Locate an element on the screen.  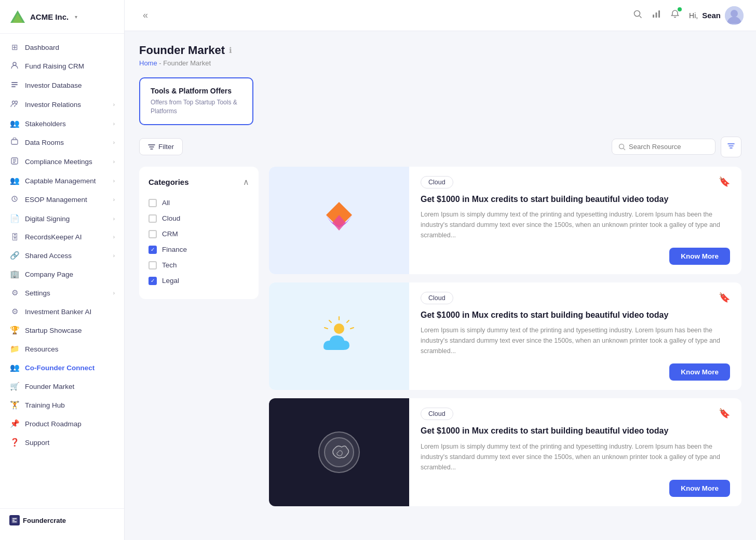
sidebar-item-label: Investment Banker AI is located at coordinates (70, 312).